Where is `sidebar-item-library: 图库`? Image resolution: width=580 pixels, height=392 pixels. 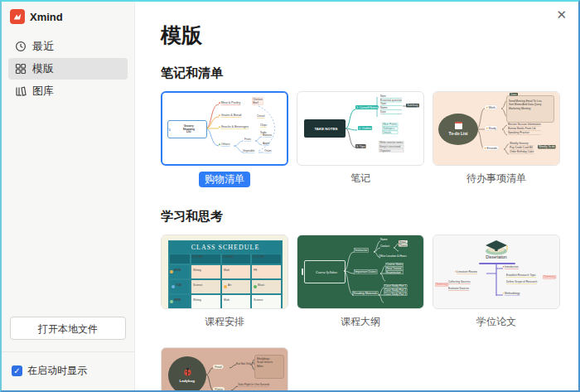
sidebar-item-library: 图库 is located at coordinates (68, 91).